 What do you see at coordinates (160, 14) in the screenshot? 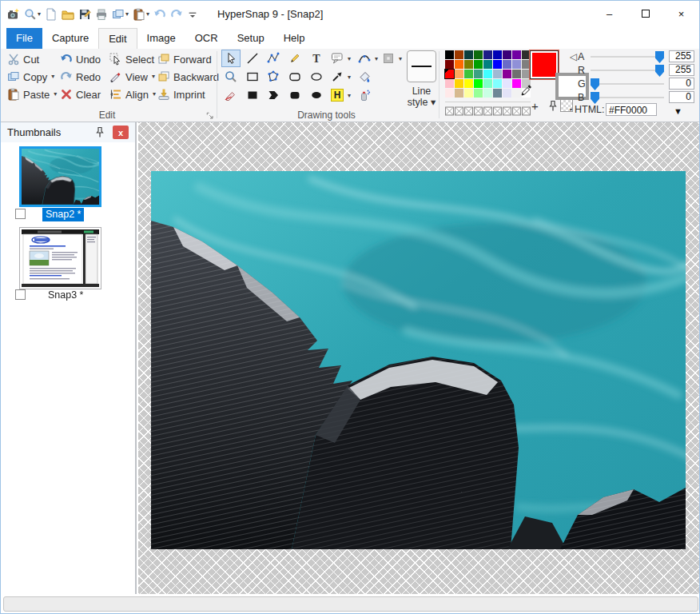
I see `undo-qat-icon` at bounding box center [160, 14].